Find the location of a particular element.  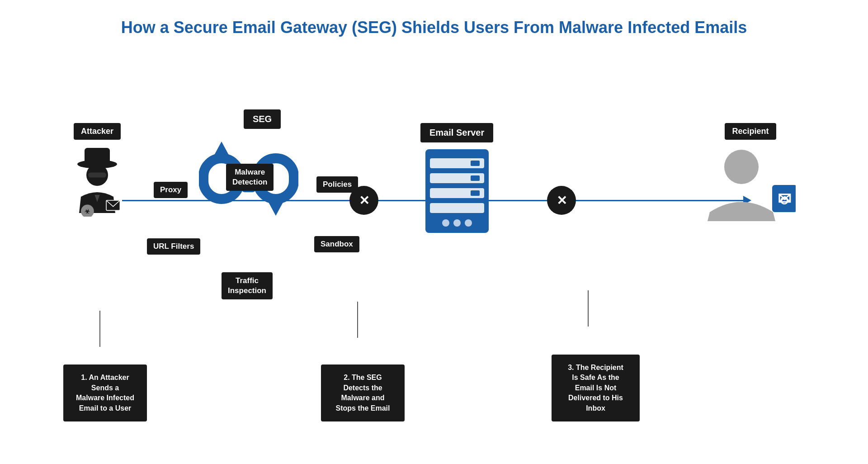

attacker-label: Attacker is located at coordinates (97, 131).